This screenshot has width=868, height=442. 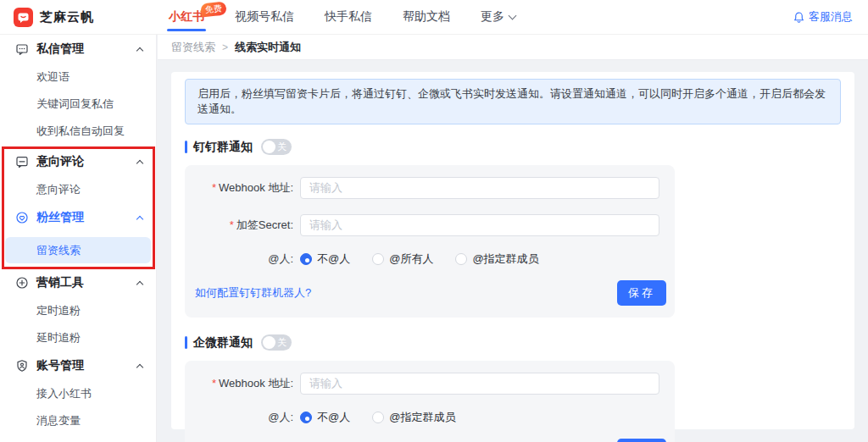 I want to click on sidebar-item-intent-comments: 意向评论, so click(x=78, y=190).